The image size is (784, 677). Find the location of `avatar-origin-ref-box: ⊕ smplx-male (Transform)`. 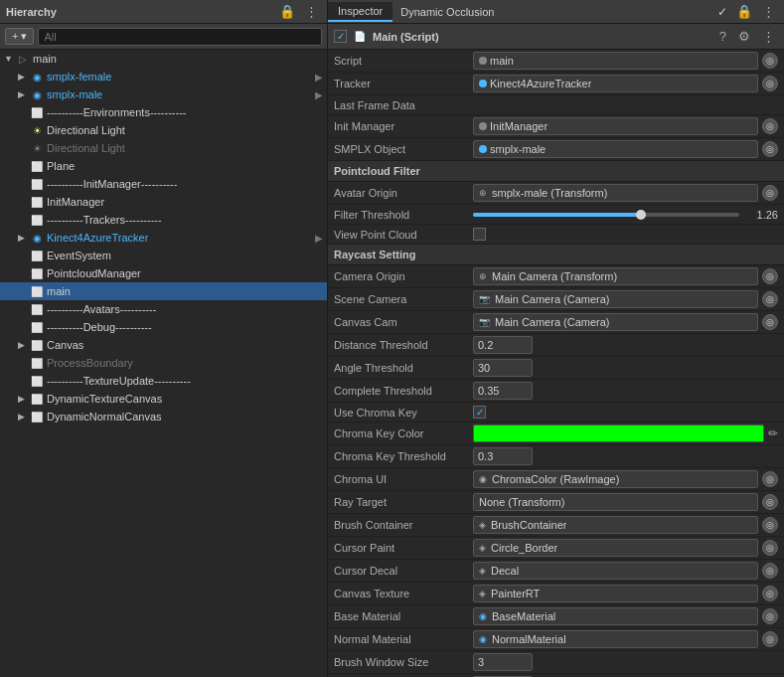

avatar-origin-ref-box: ⊕ smplx-male (Transform) is located at coordinates (616, 193).